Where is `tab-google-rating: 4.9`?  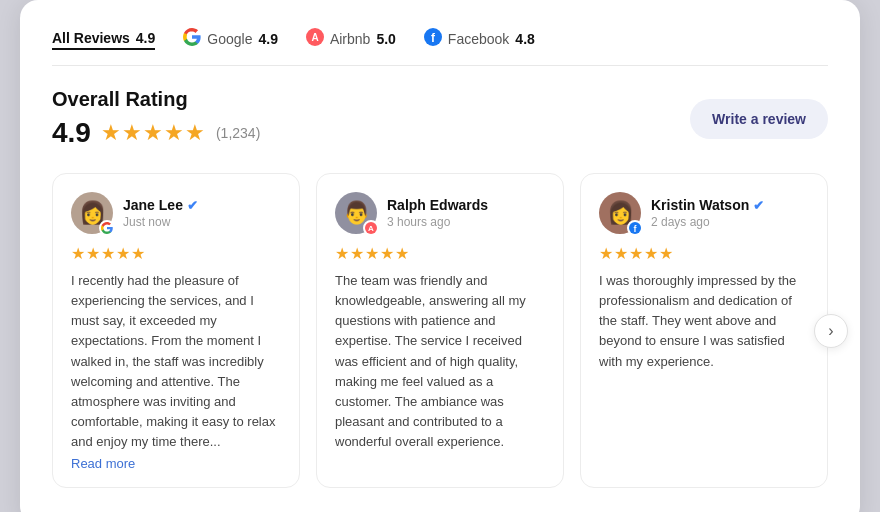 tab-google-rating: 4.9 is located at coordinates (268, 39).